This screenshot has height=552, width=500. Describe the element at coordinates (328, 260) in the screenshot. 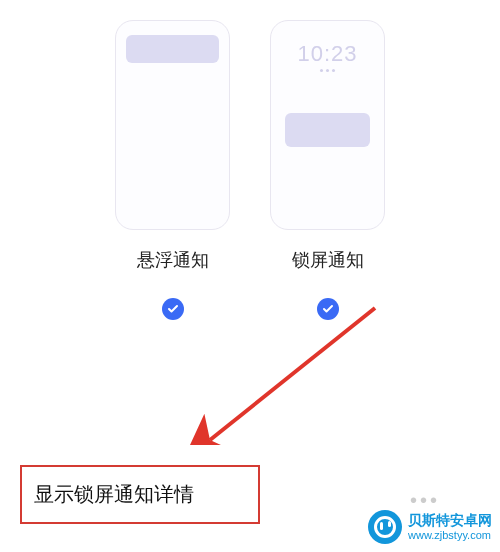

I see `option-lockscreen-label: 锁屏通知` at that location.